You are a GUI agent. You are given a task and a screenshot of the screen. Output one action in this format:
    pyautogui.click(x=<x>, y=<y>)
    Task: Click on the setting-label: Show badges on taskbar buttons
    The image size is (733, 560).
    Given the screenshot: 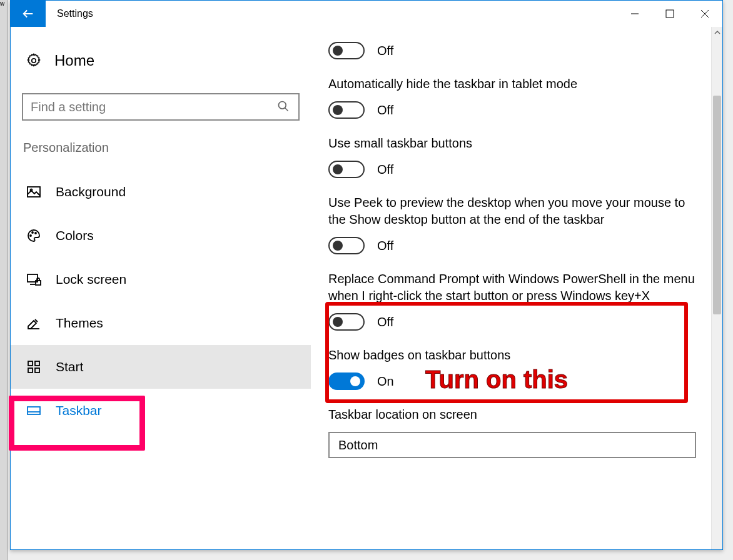 What is the action you would take?
    pyautogui.click(x=512, y=355)
    